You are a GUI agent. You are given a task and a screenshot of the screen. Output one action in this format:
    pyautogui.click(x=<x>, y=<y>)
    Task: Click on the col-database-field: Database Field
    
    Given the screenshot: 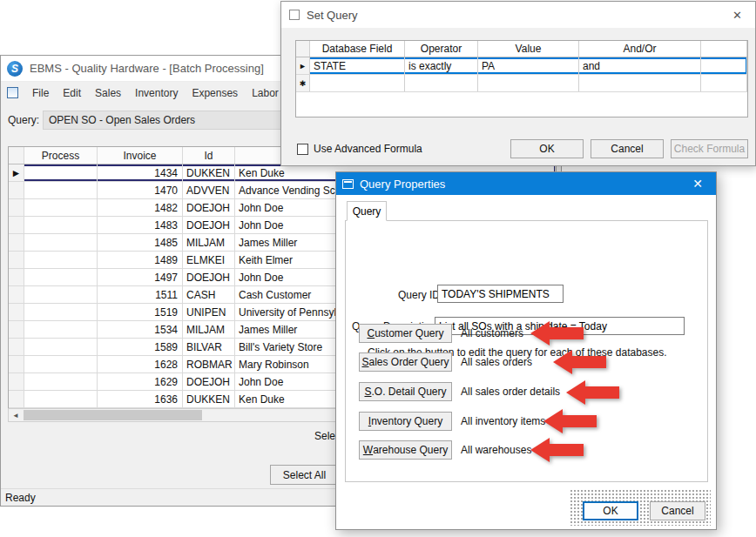 What is the action you would take?
    pyautogui.click(x=357, y=49)
    